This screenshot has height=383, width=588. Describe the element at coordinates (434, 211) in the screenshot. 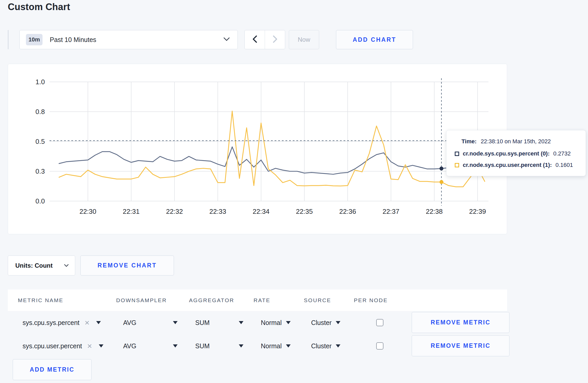

I see `svg-text: 22:38` at that location.